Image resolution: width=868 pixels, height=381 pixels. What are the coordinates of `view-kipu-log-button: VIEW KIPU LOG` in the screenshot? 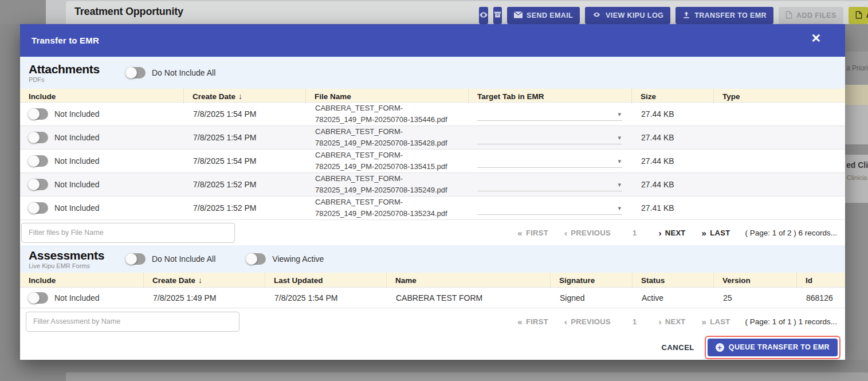 It's located at (628, 15).